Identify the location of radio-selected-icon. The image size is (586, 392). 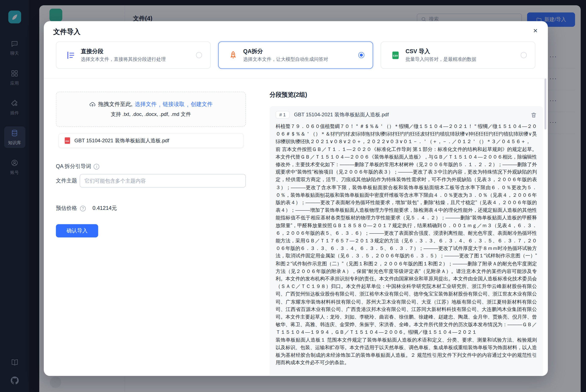
(361, 55).